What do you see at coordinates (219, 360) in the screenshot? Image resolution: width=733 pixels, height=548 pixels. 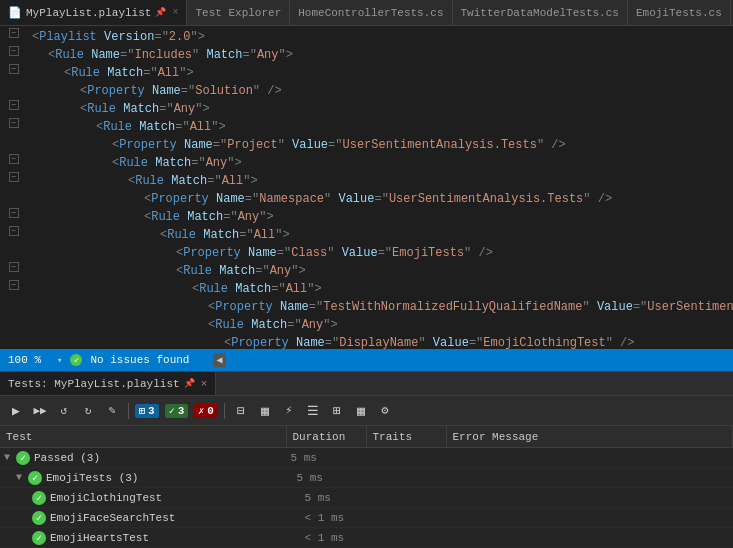 I see `scroll-left-icon: ◀` at bounding box center [219, 360].